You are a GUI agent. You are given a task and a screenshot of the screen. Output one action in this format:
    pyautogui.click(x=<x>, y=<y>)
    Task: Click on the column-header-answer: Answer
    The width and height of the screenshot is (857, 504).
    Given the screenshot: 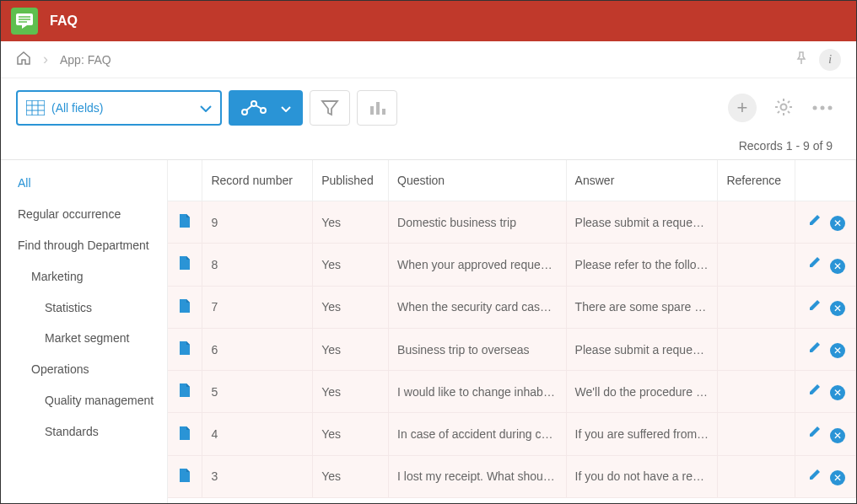 What is the action you would take?
    pyautogui.click(x=642, y=180)
    